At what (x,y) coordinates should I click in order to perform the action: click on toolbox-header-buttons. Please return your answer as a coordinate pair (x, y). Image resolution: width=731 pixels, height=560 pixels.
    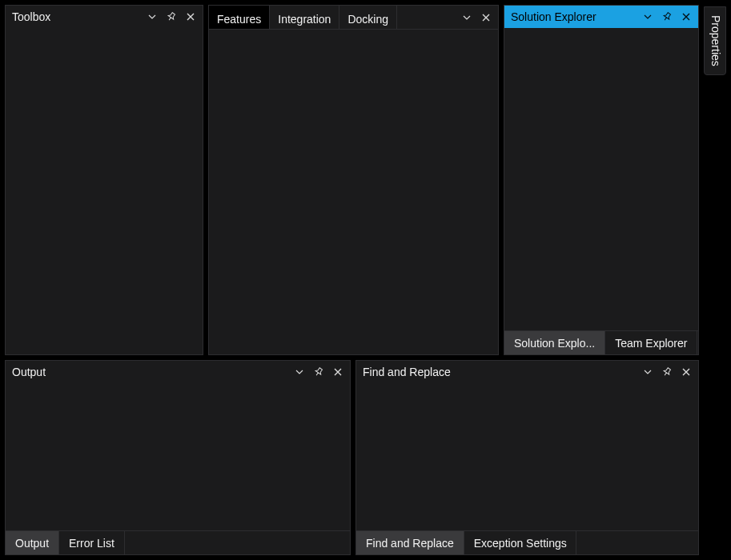
    Looking at the image, I should click on (171, 17).